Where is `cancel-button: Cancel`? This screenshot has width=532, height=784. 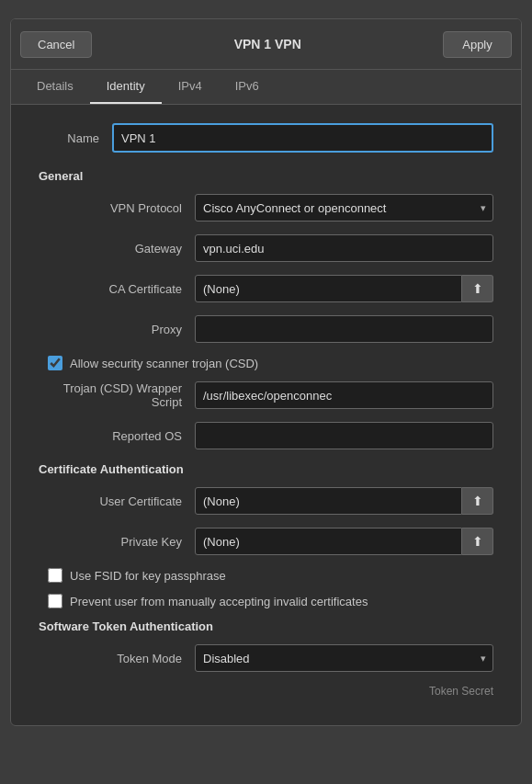
cancel-button: Cancel is located at coordinates (56, 44).